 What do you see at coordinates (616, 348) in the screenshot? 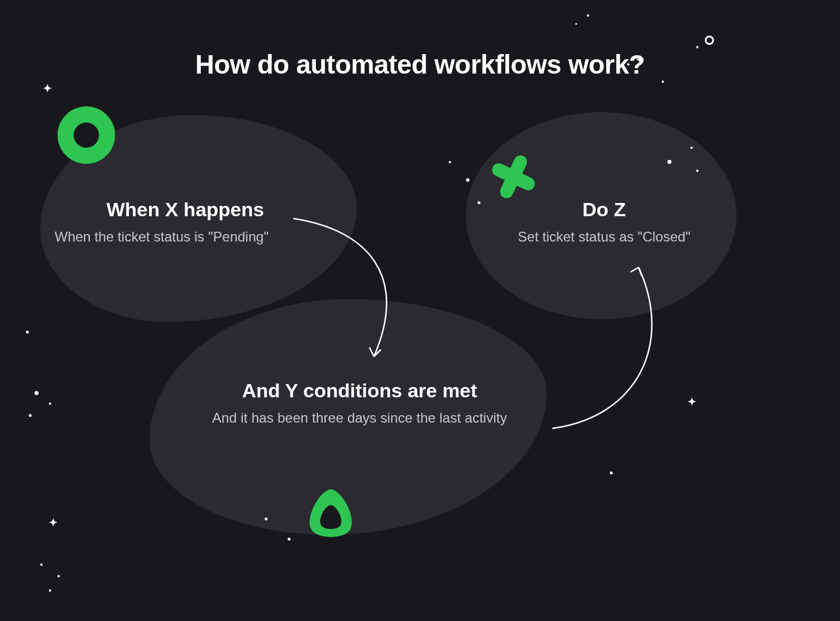
I see `arrow-condition-to-action` at bounding box center [616, 348].